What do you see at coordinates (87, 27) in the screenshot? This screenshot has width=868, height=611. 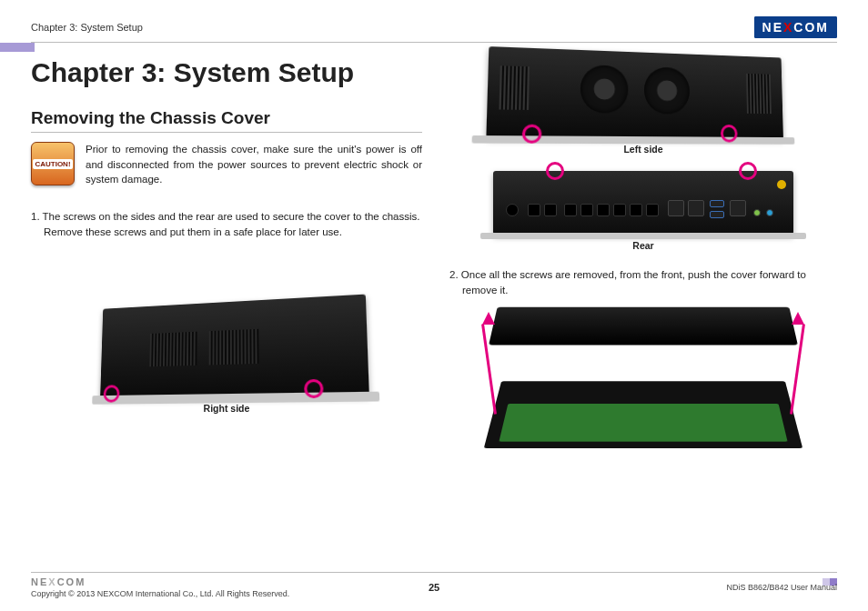 I see `breadcrumb: Chapter 3: System Setup` at bounding box center [87, 27].